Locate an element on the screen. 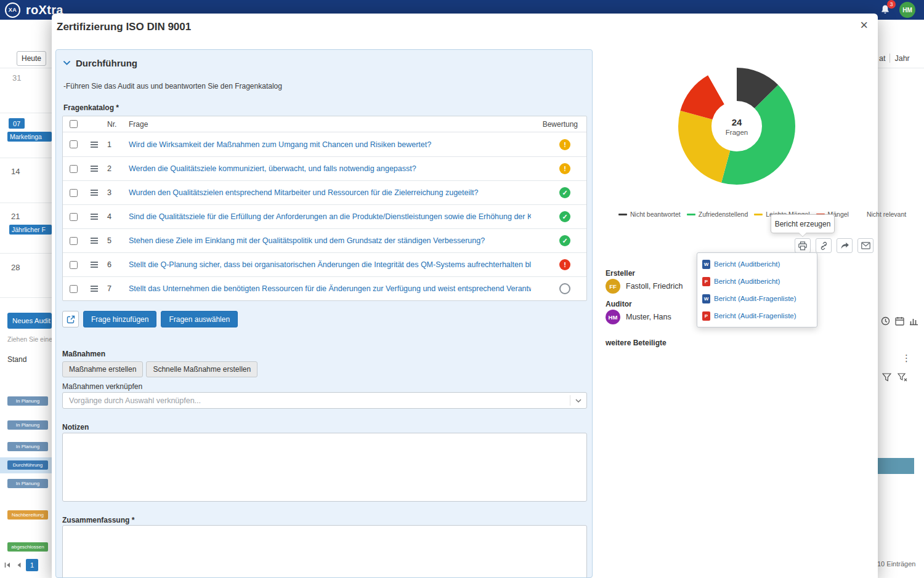  auditor-row: HM Muster, Hans is located at coordinates (638, 317).